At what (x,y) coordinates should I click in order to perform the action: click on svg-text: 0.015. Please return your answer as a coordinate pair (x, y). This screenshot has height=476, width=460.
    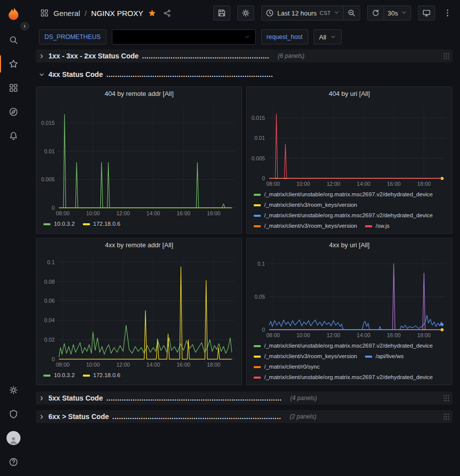
    Looking at the image, I should click on (258, 118).